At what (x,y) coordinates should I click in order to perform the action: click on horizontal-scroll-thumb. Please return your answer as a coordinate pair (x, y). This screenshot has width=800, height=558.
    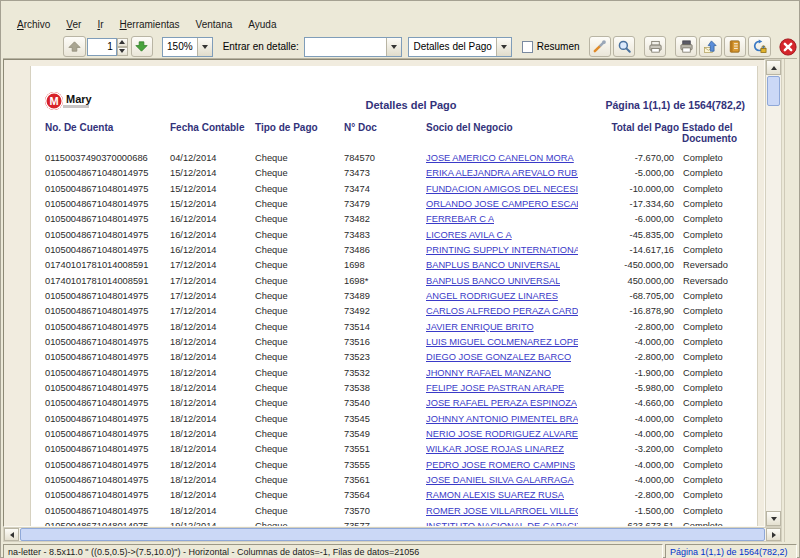
    Looking at the image, I should click on (392, 534).